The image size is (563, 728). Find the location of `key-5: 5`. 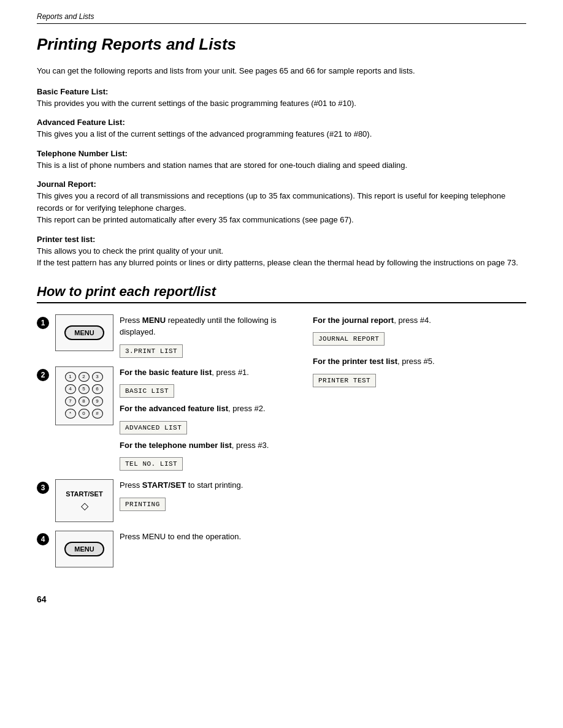

key-5: 5 is located at coordinates (84, 389).